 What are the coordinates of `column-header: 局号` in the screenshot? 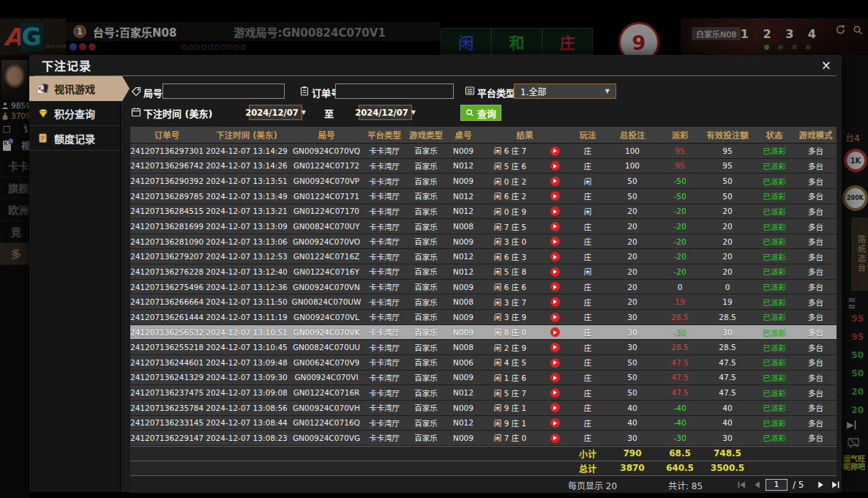 It's located at (326, 135).